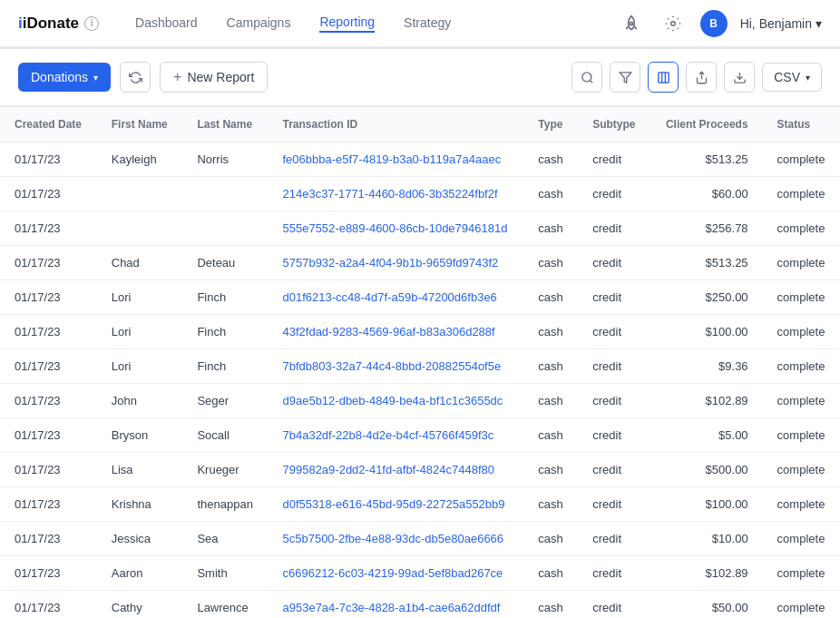 The image size is (840, 618). I want to click on col-created-date: Created Date, so click(49, 125).